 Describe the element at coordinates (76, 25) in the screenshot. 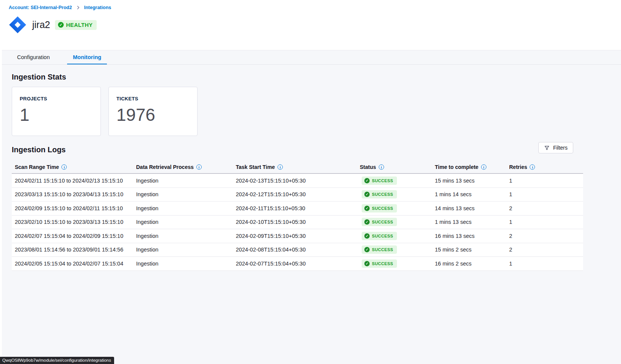

I see `health-status-badge: HEALTHY` at that location.